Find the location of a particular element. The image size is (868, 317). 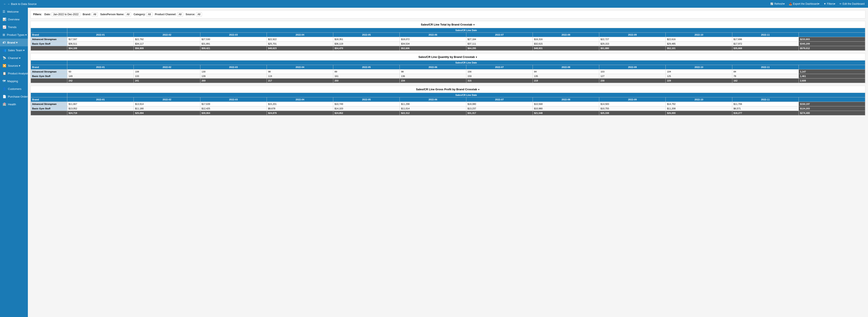

salesperson-filter: SalesPerson Name: All is located at coordinates (116, 14).